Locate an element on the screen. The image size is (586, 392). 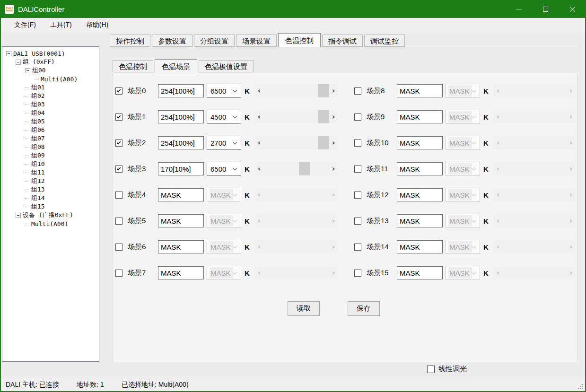
tree-item: 组03 is located at coordinates (51, 105).